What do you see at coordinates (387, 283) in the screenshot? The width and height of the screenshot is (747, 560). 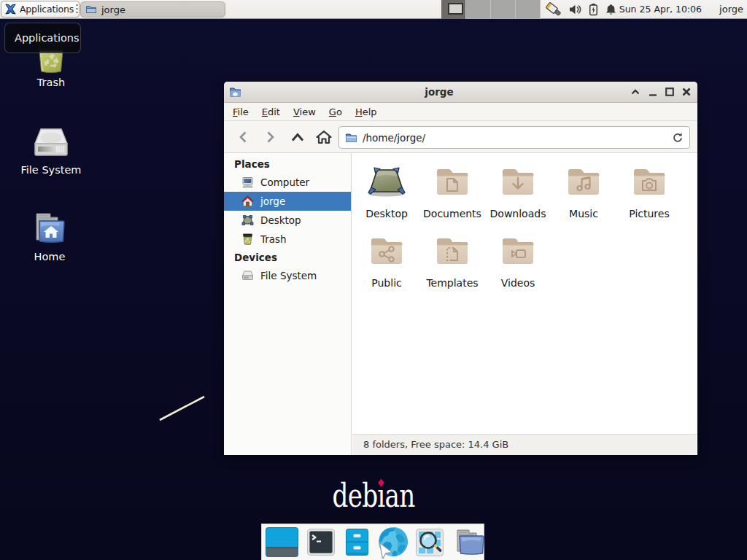 I see `file-label: Public` at bounding box center [387, 283].